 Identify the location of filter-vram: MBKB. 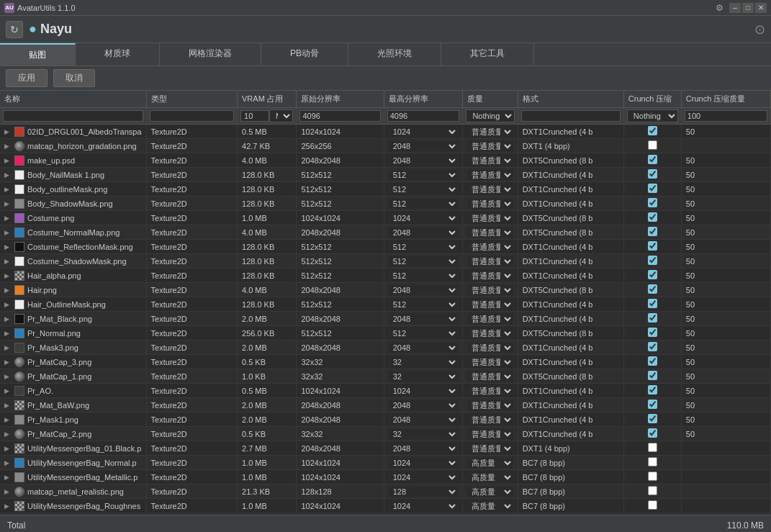
(267, 117).